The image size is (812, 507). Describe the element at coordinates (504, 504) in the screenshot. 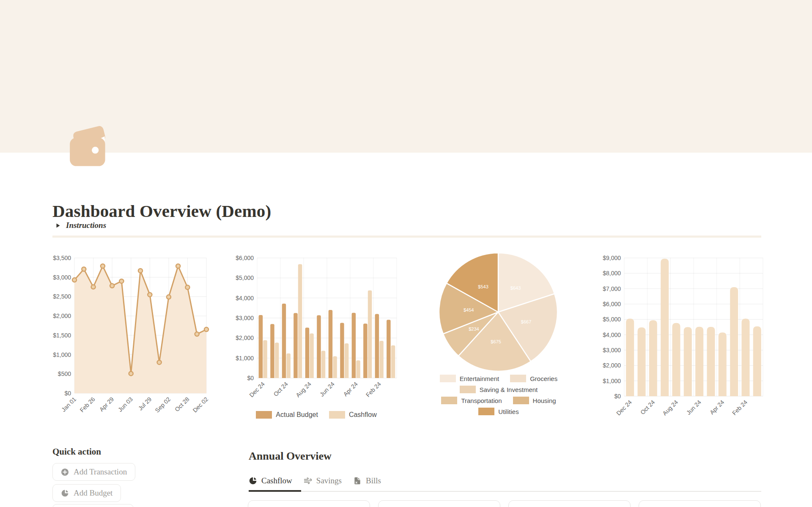

I see `annual-overview-cards` at that location.